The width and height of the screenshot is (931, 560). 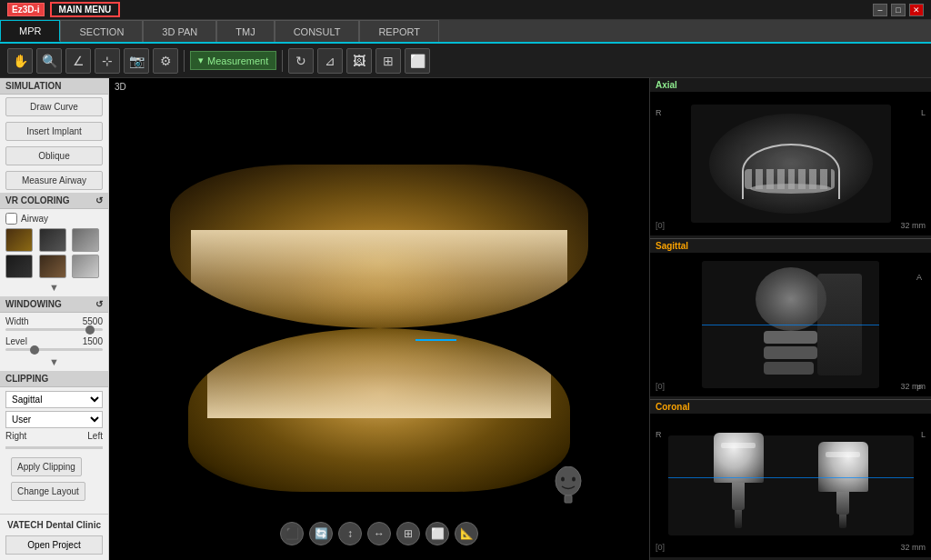 I want to click on axial-scan-image, so click(x=791, y=164).